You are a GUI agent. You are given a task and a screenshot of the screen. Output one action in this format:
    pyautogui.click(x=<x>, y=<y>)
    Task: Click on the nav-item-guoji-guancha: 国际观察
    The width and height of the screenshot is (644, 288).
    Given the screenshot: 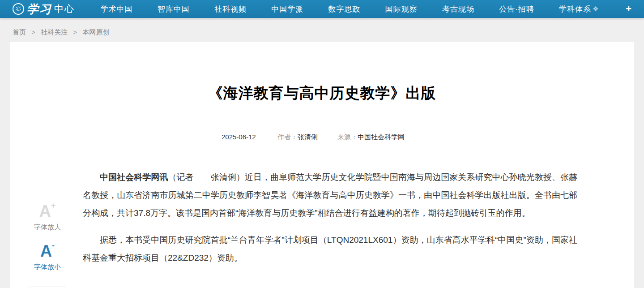 What is the action you would take?
    pyautogui.click(x=401, y=9)
    